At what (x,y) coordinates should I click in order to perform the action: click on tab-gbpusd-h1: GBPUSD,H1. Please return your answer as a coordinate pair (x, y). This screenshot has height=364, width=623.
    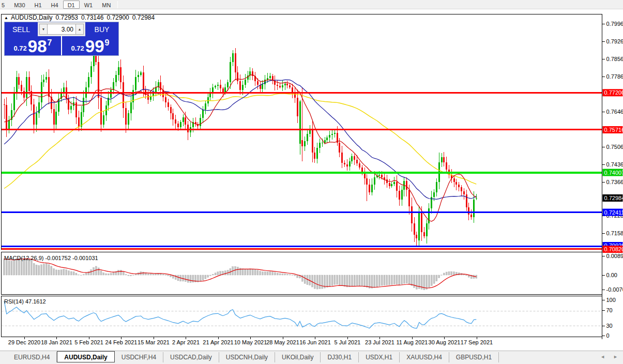
    Looking at the image, I should click on (474, 357).